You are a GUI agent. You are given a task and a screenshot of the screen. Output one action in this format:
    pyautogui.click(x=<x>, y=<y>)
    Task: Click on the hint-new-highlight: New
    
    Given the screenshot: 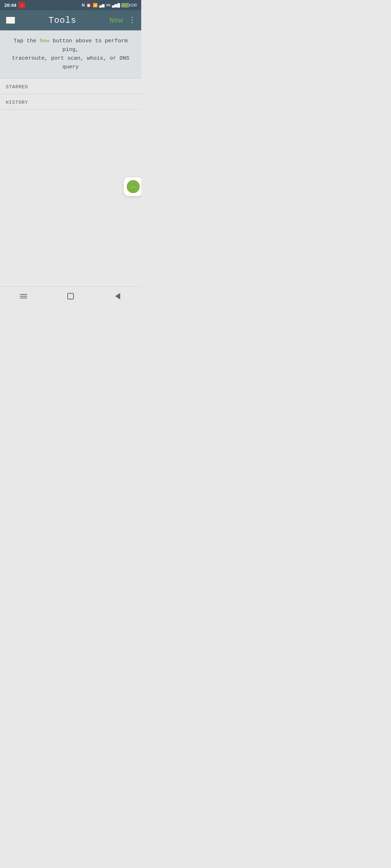 What is the action you would take?
    pyautogui.click(x=44, y=41)
    